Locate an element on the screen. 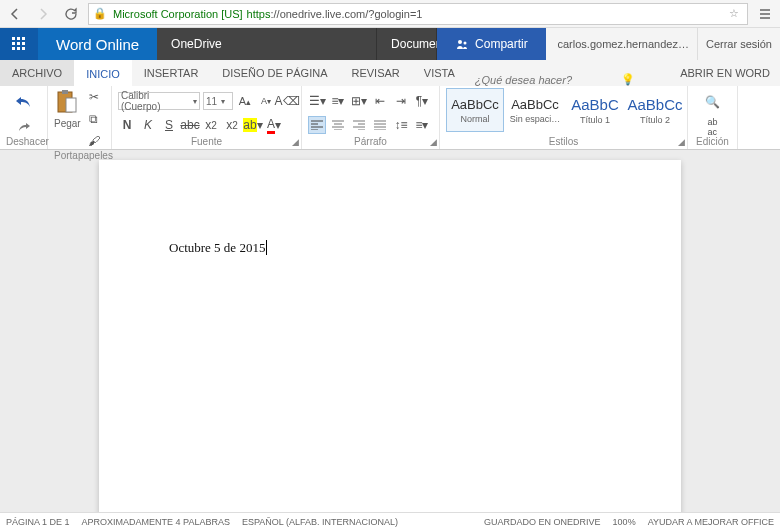 The width and height of the screenshot is (780, 530). font-dialog-launcher: ◢ is located at coordinates (296, 142).